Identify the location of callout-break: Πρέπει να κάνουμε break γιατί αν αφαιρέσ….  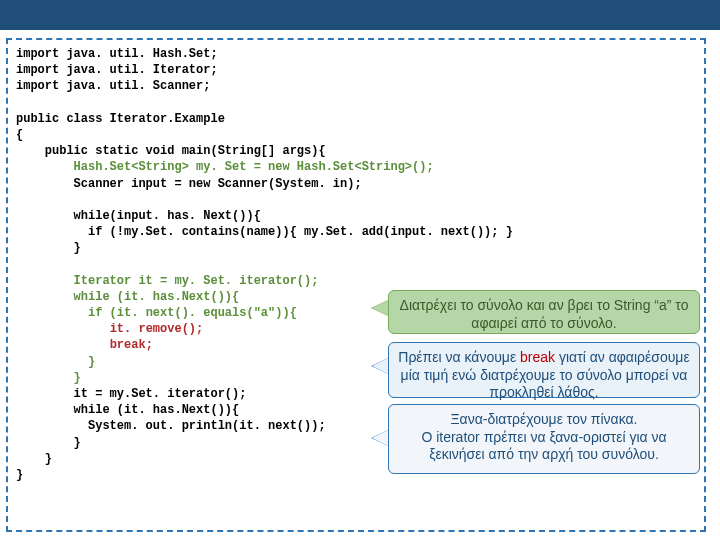
(544, 370).